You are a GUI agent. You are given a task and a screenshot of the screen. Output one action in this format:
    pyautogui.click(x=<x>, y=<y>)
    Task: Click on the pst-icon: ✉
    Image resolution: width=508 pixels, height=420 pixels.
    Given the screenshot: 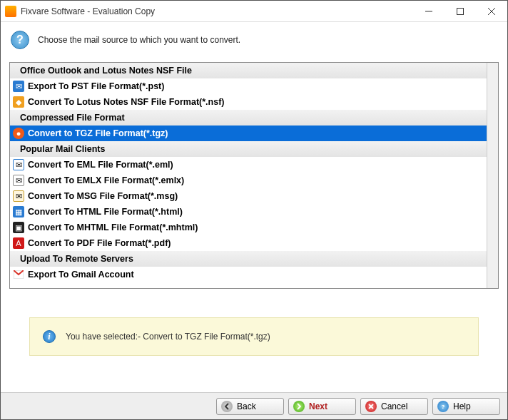 What is the action you would take?
    pyautogui.click(x=19, y=86)
    